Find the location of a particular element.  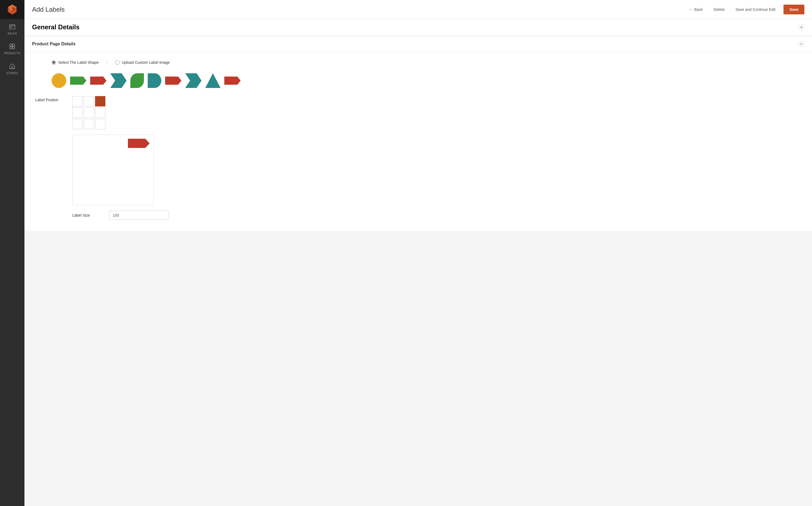

select-shape-radio is located at coordinates (54, 62).